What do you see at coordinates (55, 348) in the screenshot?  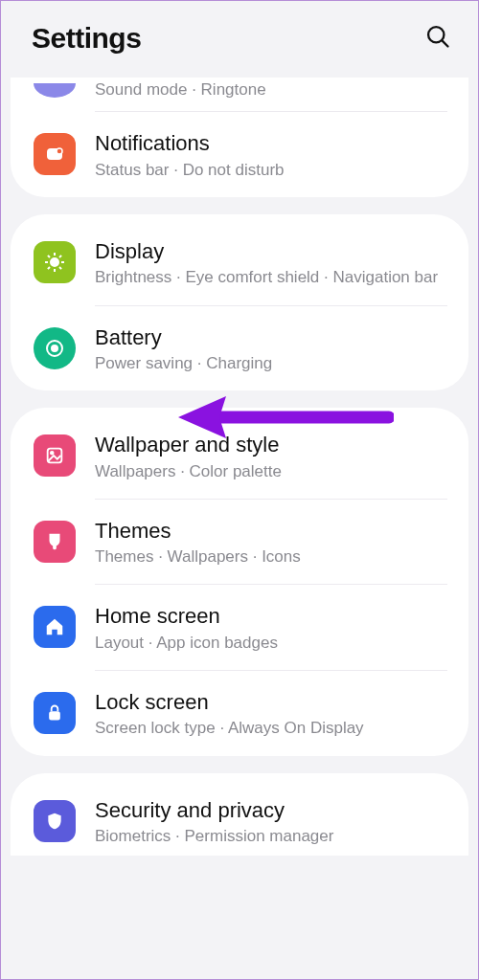 I see `battery-icon` at bounding box center [55, 348].